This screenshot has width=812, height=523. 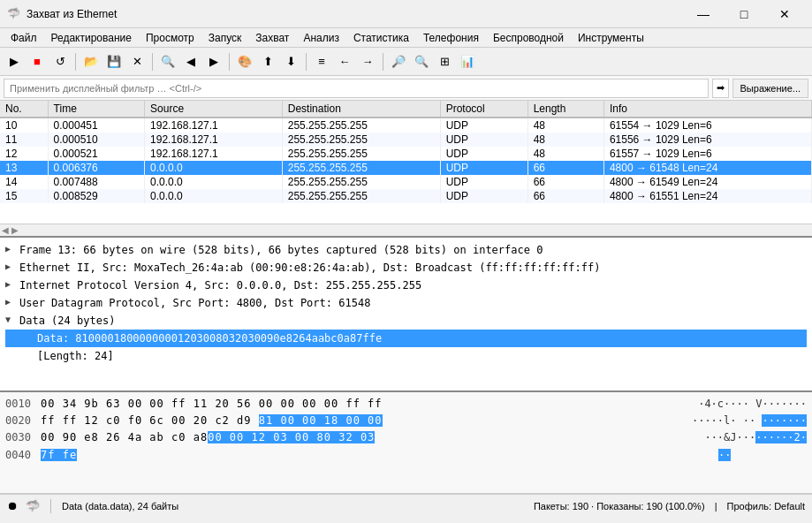 What do you see at coordinates (565, 182) in the screenshot?
I see `cell-4-5: 66` at bounding box center [565, 182].